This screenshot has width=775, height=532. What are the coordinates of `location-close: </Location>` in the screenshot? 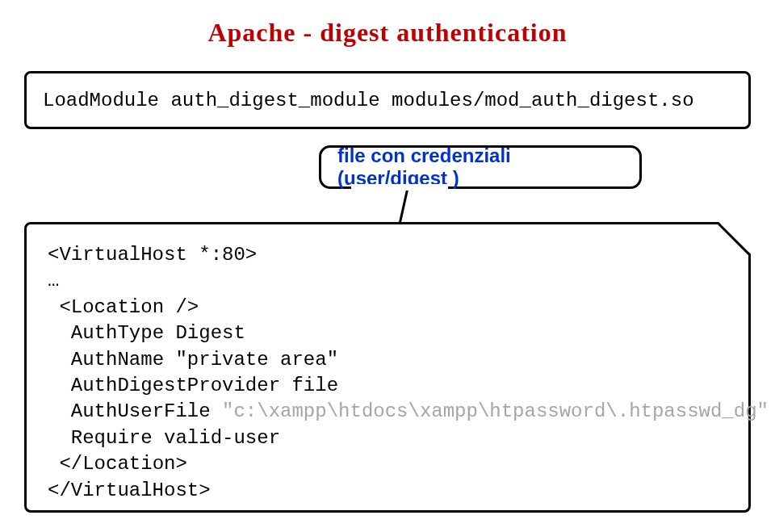 It's located at (123, 463).